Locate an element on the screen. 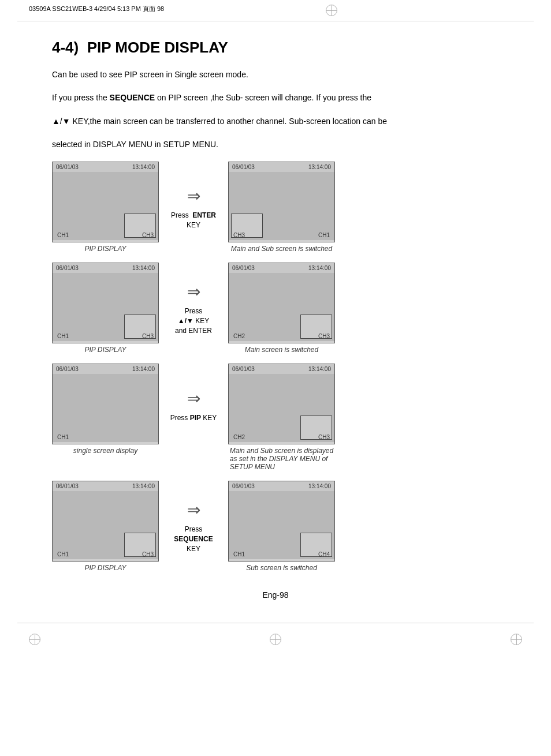 The width and height of the screenshot is (551, 756). row2-right-ch-main: CH2 is located at coordinates (239, 336).